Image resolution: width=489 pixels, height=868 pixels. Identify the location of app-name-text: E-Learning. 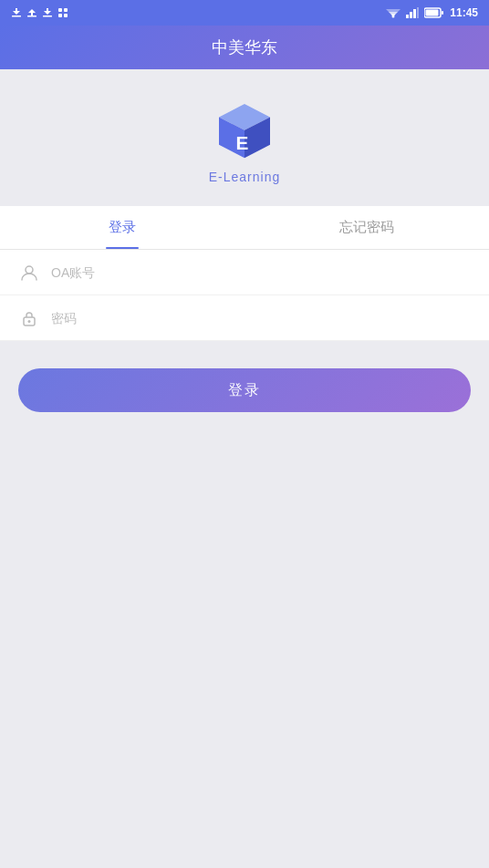
(244, 177).